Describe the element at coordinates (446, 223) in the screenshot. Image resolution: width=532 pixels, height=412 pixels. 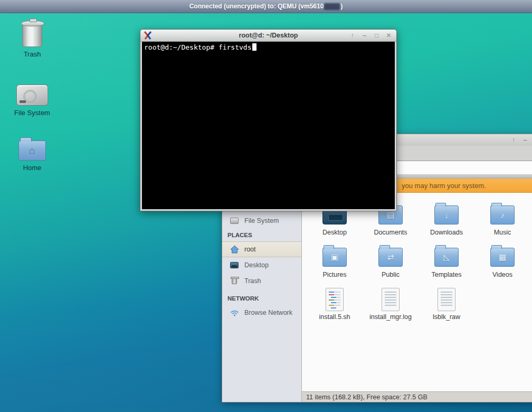
I see `file-item-downloads: Downloads` at that location.